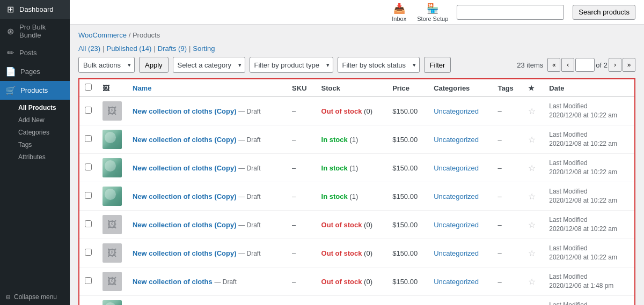 The width and height of the screenshot is (644, 305). What do you see at coordinates (103, 35) in the screenshot?
I see `breadcrumb-woocommerce: WooCommerce` at bounding box center [103, 35].